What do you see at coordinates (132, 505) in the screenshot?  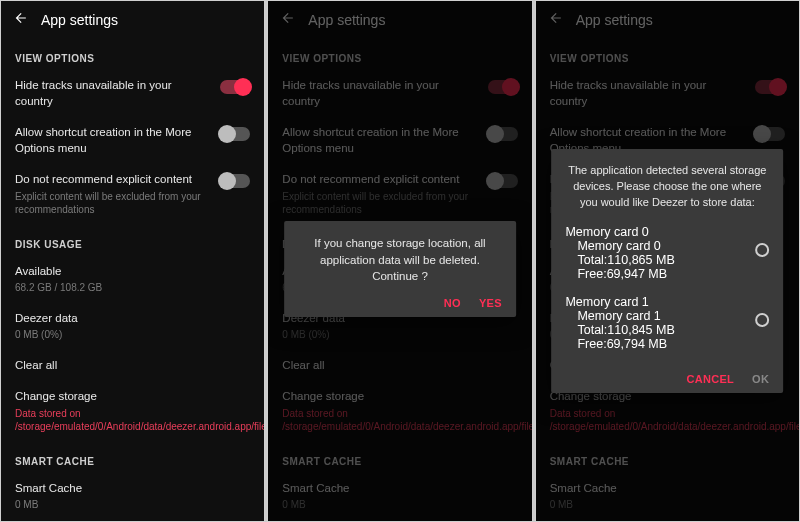 I see `smart-cache-value: 0 MB` at bounding box center [132, 505].